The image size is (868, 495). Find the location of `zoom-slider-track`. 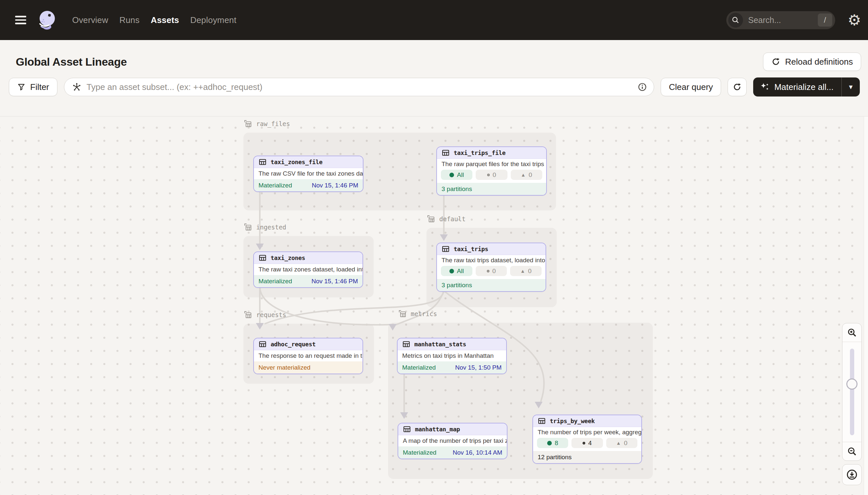

zoom-slider-track is located at coordinates (852, 392).